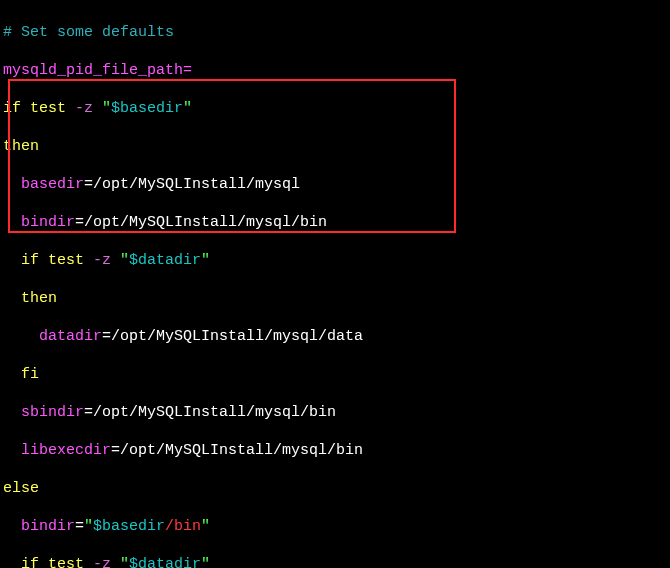 This screenshot has height=568, width=670. What do you see at coordinates (335, 526) in the screenshot?
I see `code-line: bindir="$basedir/bin"` at bounding box center [335, 526].